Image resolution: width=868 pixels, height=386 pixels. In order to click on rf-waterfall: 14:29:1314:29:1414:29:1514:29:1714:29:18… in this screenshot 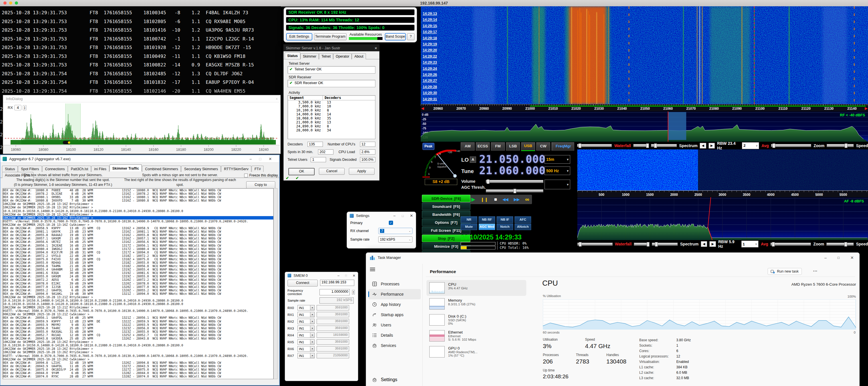, I will do `click(644, 55)`.